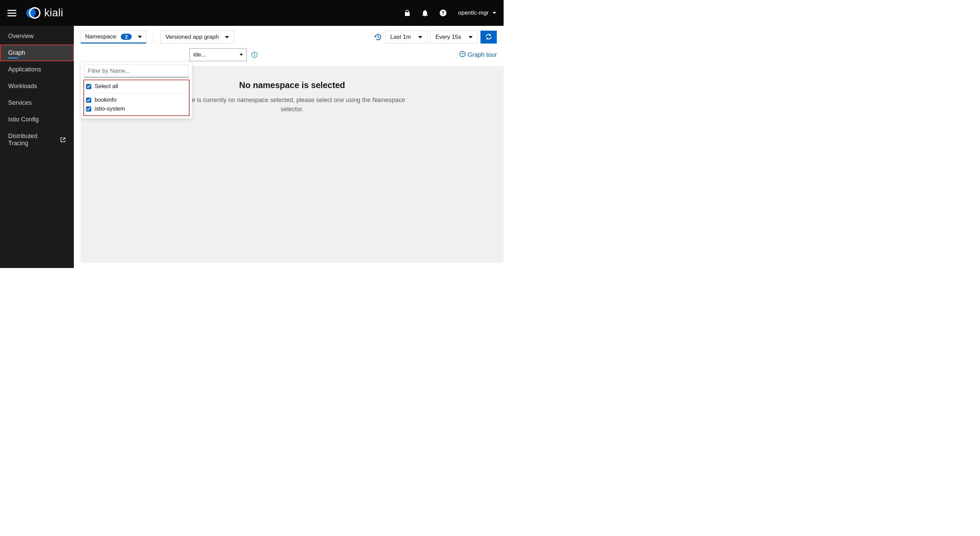 This screenshot has height=536, width=980. Describe the element at coordinates (473, 13) in the screenshot. I see `user-label: opentlc-mgr` at that location.